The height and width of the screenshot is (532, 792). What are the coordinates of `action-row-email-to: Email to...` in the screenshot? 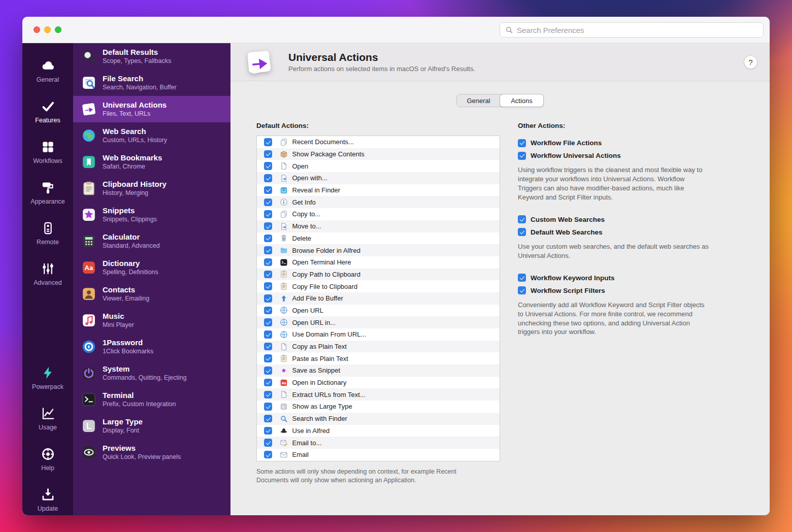 It's located at (378, 443).